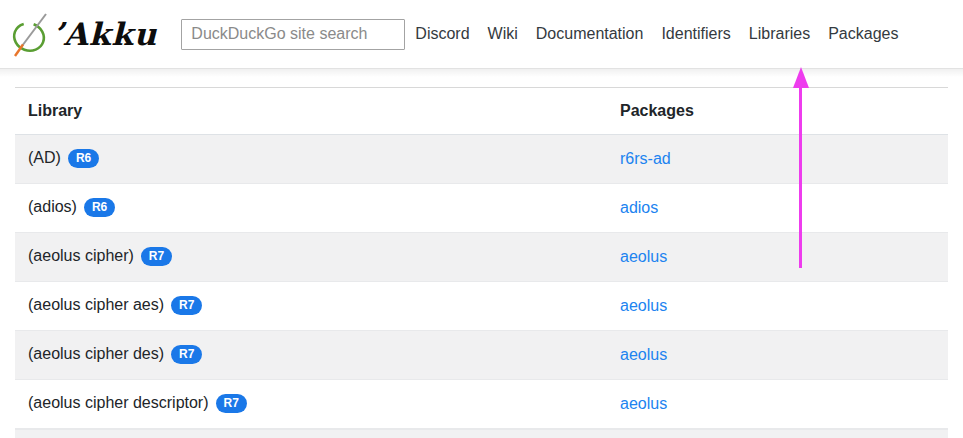 This screenshot has width=963, height=438. Describe the element at coordinates (780, 34) in the screenshot. I see `nav-item-libraries: Libraries` at that location.